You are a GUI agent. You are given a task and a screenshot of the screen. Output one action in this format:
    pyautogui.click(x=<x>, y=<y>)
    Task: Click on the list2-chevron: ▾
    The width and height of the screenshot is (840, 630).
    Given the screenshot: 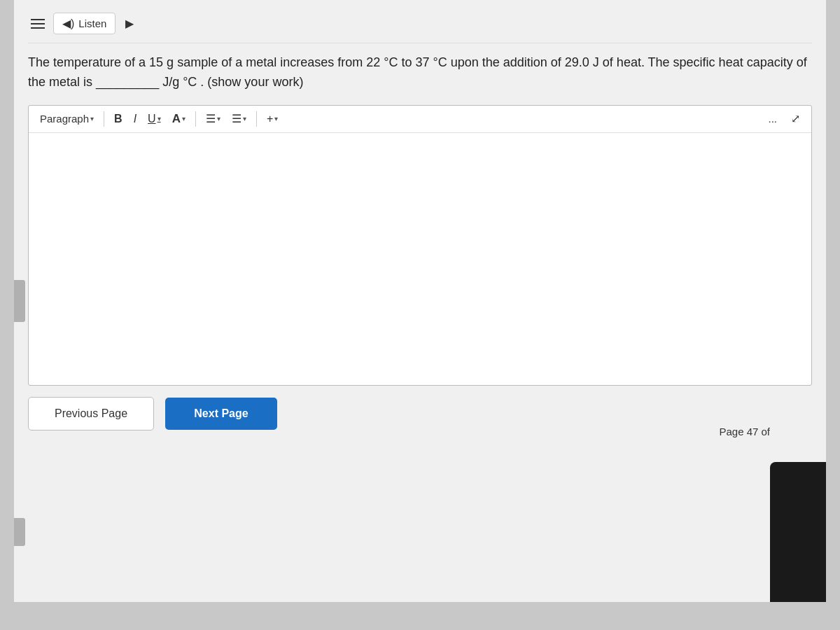 What is the action you would take?
    pyautogui.click(x=245, y=119)
    